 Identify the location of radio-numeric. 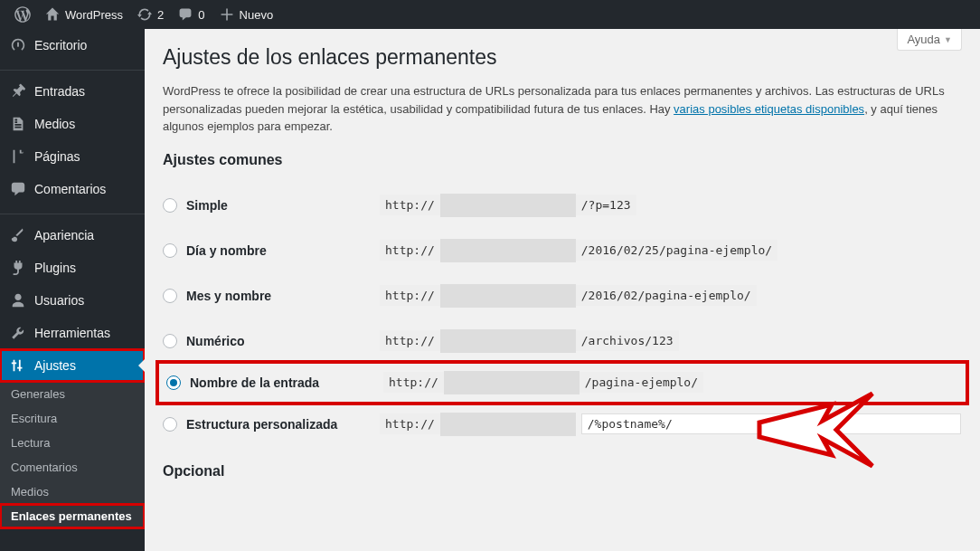
(170, 341).